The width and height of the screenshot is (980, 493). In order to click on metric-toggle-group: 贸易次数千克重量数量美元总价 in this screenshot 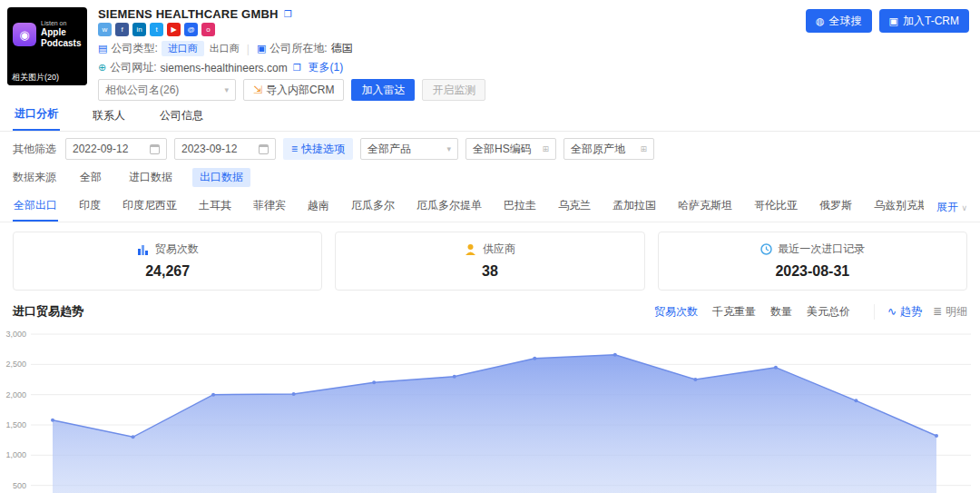, I will do `click(752, 312)`.